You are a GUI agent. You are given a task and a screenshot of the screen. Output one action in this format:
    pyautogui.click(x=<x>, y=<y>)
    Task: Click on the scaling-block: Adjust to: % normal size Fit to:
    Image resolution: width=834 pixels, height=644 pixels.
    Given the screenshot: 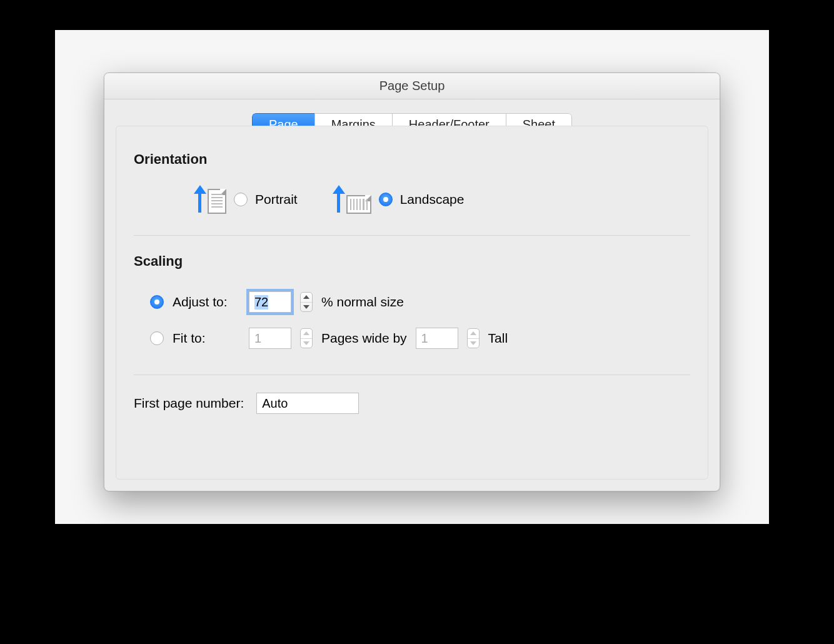 What is the action you would take?
    pyautogui.click(x=412, y=320)
    